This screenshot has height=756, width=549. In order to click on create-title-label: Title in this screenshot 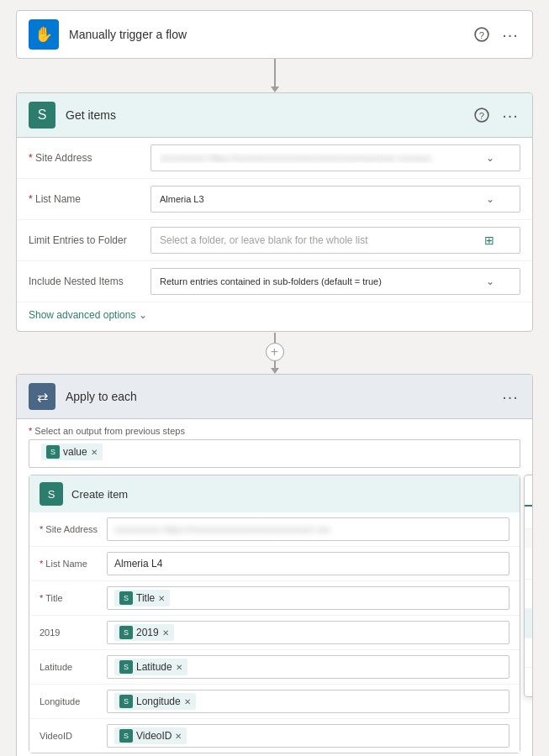, I will do `click(73, 598)`.